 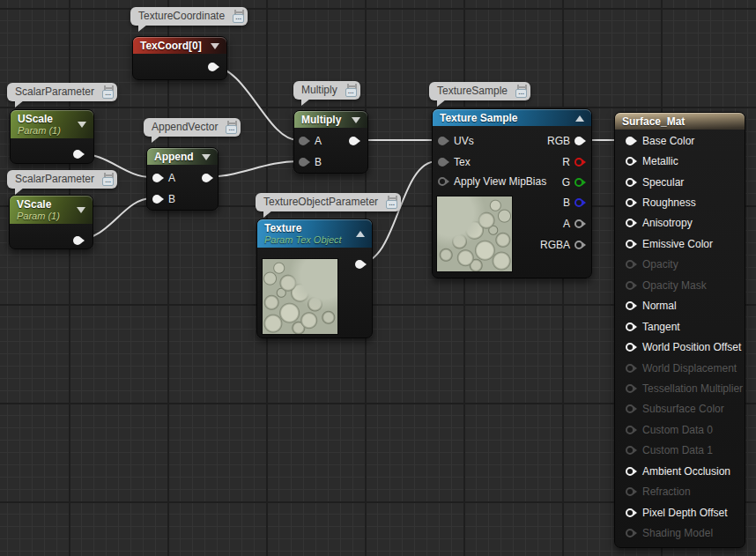 I want to click on node-header: Texture Sample, so click(x=512, y=118).